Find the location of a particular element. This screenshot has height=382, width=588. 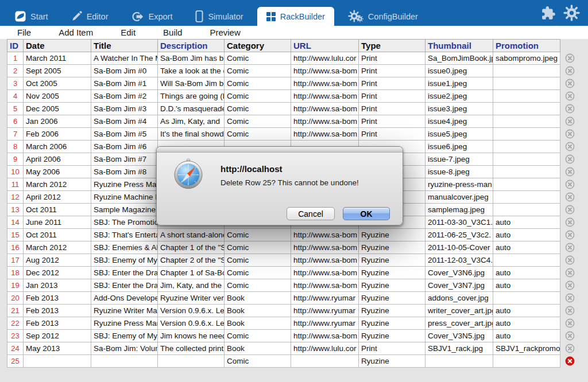

plugin-puzzle-icon is located at coordinates (548, 13).